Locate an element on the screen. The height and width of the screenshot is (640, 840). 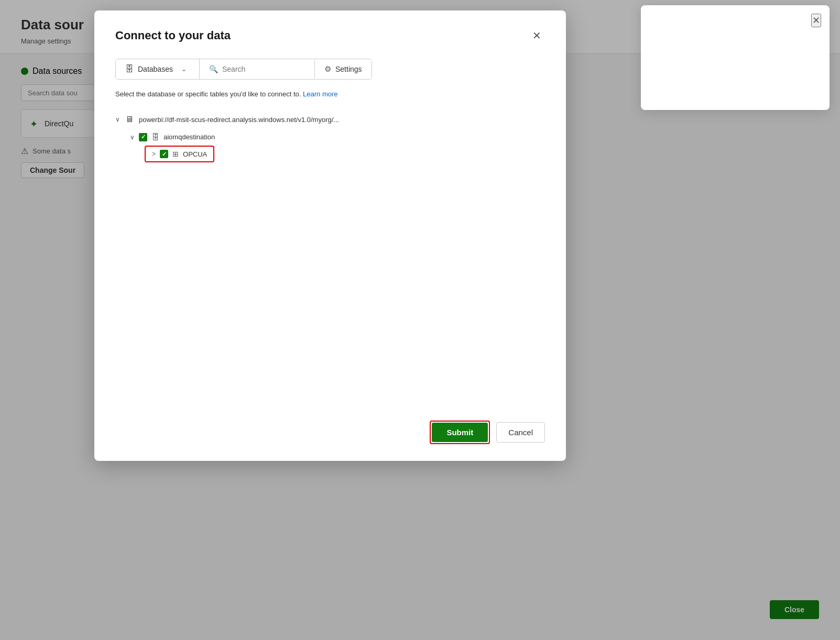
grandchild-checkbox-check-icon: ✓ is located at coordinates (165, 154).